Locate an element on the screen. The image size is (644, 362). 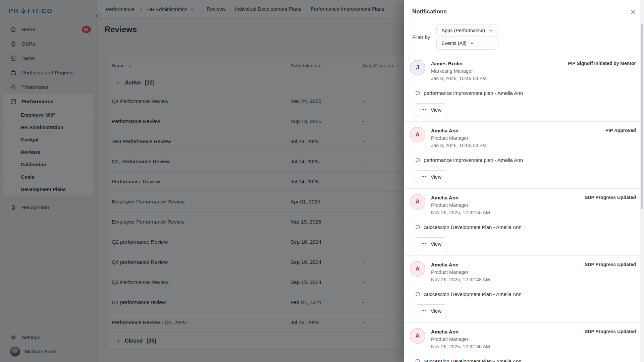
notifications-filter-row: Filter by Apps (Performance) Events (All… is located at coordinates (528, 37).